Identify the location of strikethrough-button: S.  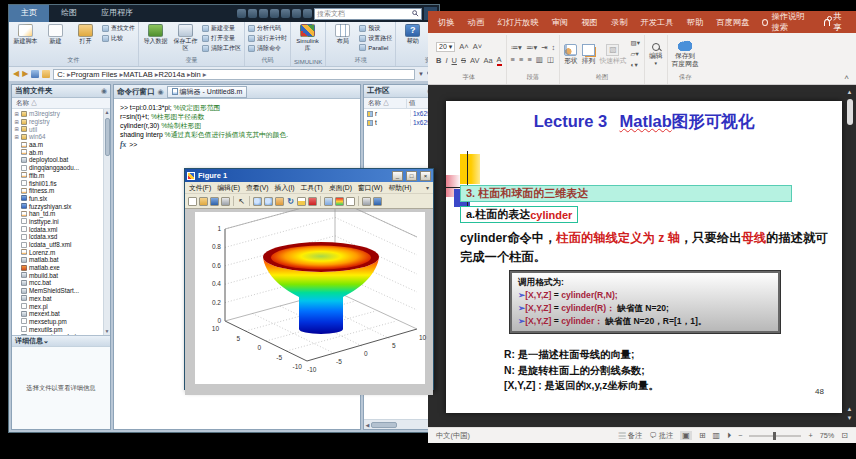
(464, 60).